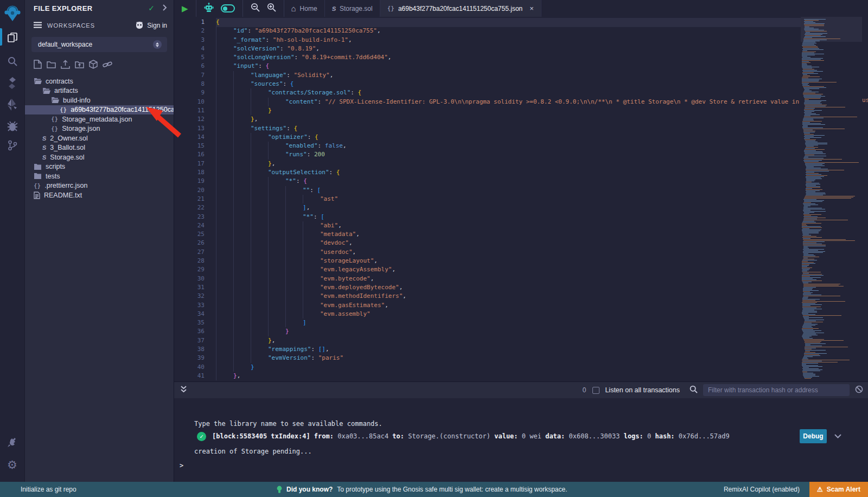 The image size is (868, 497). Describe the element at coordinates (38, 26) in the screenshot. I see `workspaces-menu-icon` at that location.